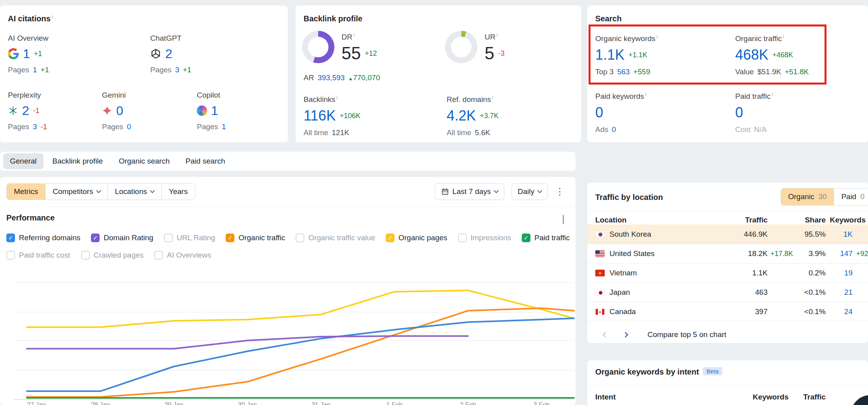 Image resolution: width=868 pixels, height=405 pixels. Describe the element at coordinates (848, 273) in the screenshot. I see `keywords-count: 19` at that location.